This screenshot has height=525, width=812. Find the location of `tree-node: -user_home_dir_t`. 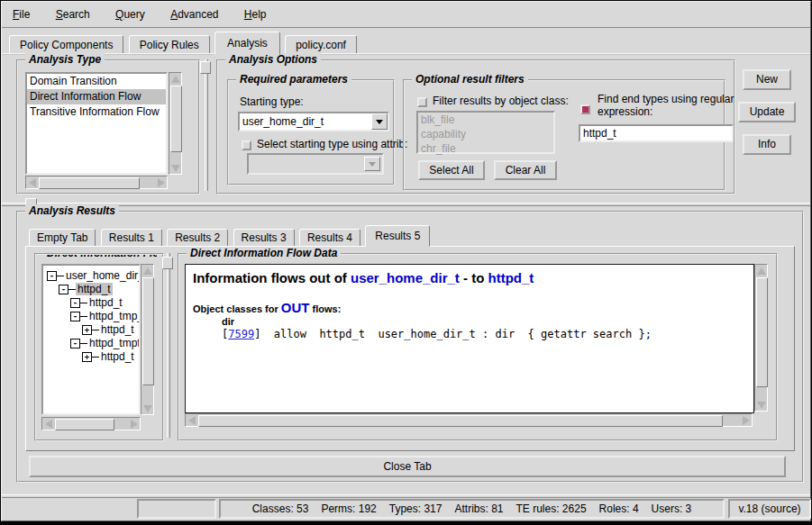

tree-node: -user_home_dir_t is located at coordinates (91, 276).